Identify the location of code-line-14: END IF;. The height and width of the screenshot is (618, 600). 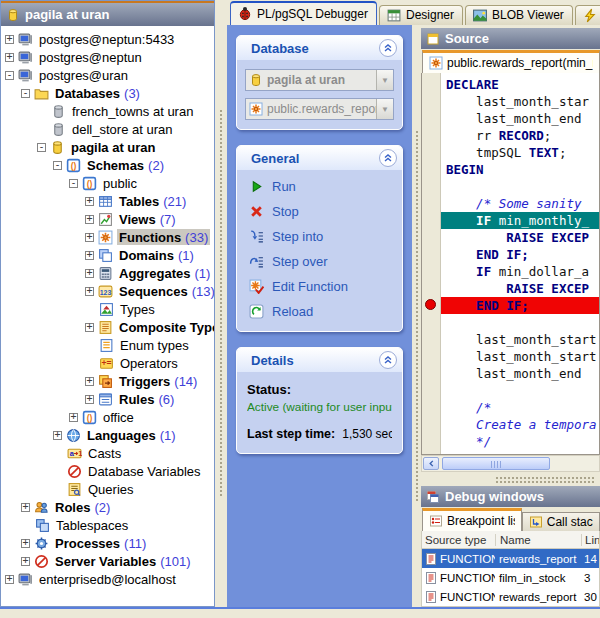
(520, 306).